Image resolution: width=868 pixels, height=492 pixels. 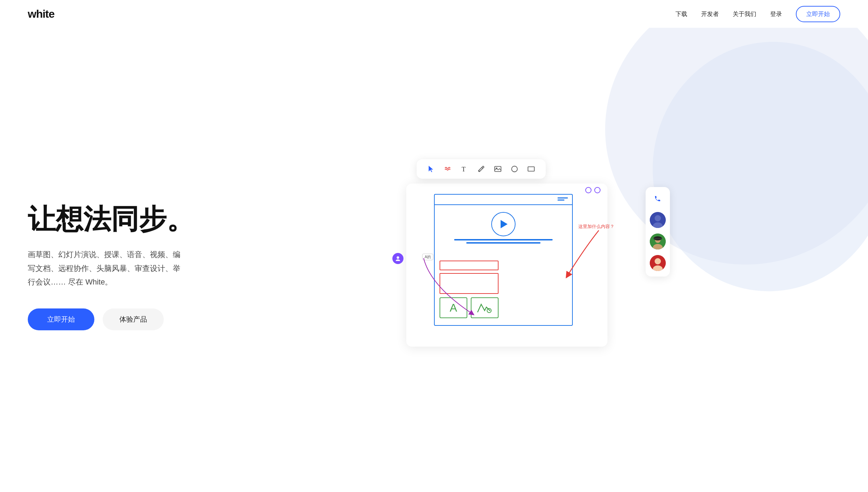 I want to click on text-tool-icon: T, so click(x=465, y=169).